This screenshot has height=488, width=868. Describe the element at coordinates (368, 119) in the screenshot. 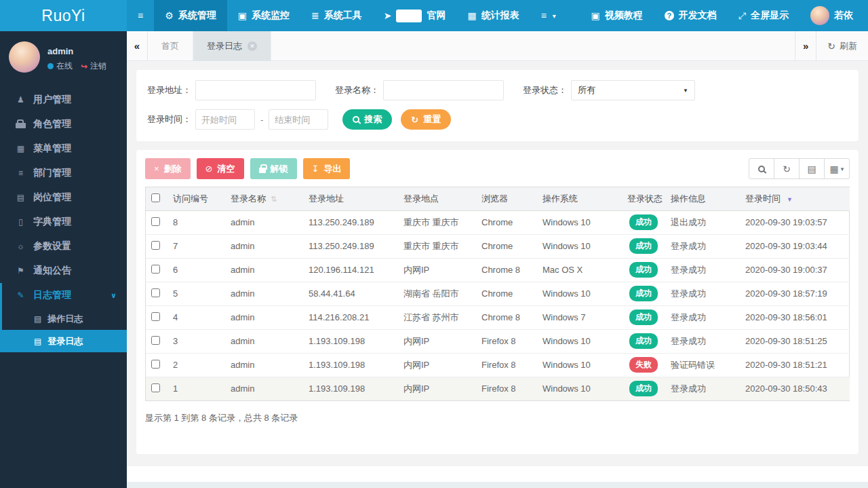

I see `search-button: 搜索` at that location.